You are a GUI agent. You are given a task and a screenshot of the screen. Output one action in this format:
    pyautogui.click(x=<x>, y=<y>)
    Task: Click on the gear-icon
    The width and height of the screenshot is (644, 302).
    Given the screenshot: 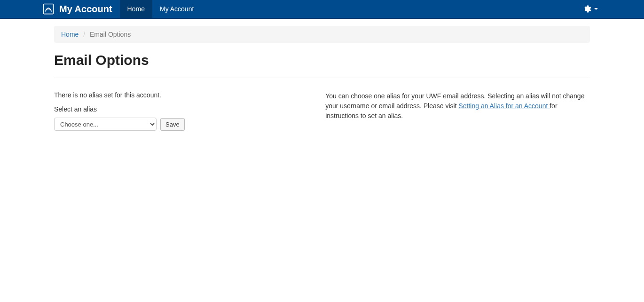 What is the action you would take?
    pyautogui.click(x=587, y=9)
    